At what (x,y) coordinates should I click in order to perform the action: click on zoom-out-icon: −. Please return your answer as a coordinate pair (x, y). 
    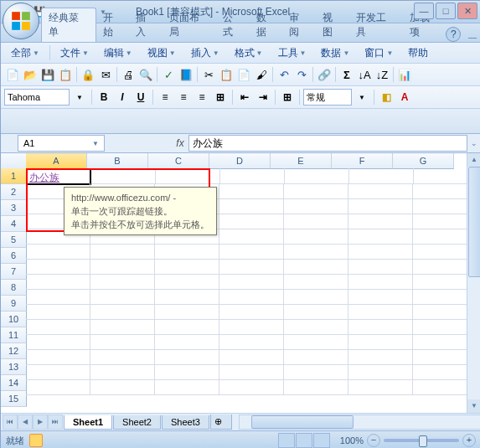
    Looking at the image, I should click on (374, 440).